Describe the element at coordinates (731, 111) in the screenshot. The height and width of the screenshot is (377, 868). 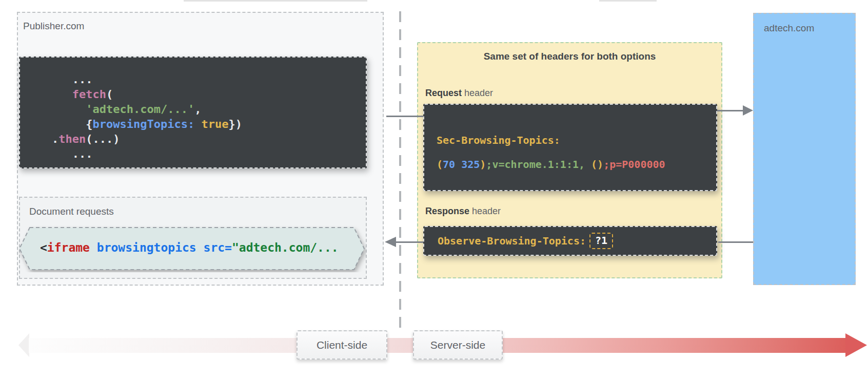
I see `request-to-adtech-line` at that location.